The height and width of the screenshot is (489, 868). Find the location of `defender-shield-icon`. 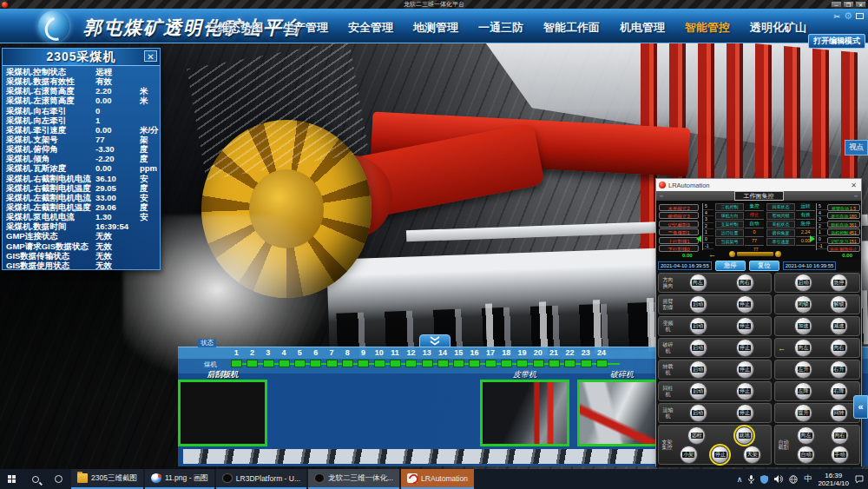

defender-shield-icon is located at coordinates (764, 479).